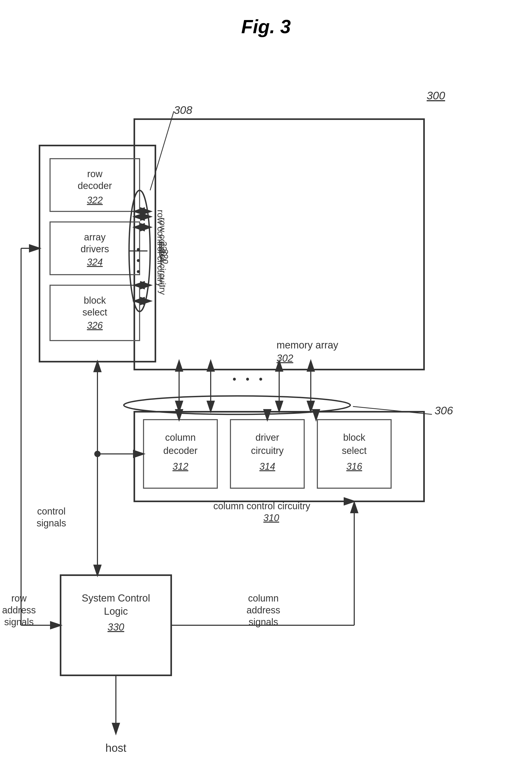 Image resolution: width=532 pixels, height=761 pixels. Describe the element at coordinates (116, 611) in the screenshot. I see `system-control-text2: Logic` at that location.